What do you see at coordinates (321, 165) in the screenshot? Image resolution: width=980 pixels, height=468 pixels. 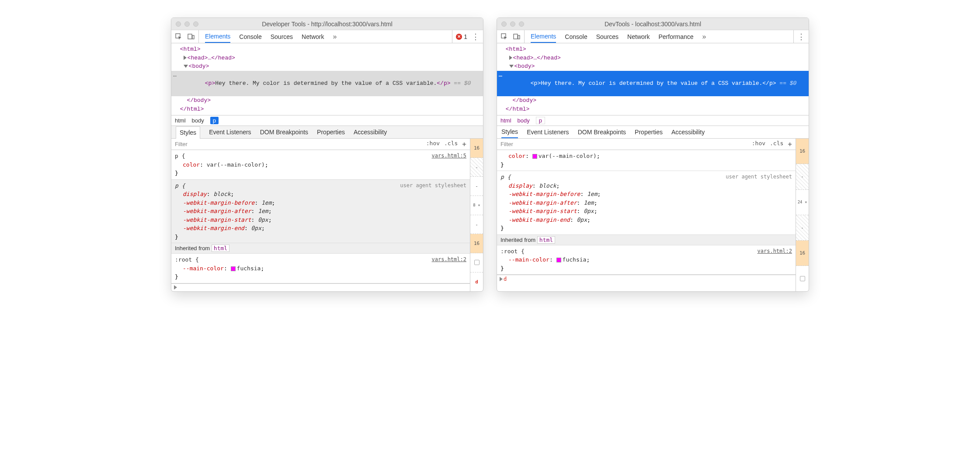 I see `css-rule-author: vars.html:5 p { color: var(--main-color)…` at bounding box center [321, 165].